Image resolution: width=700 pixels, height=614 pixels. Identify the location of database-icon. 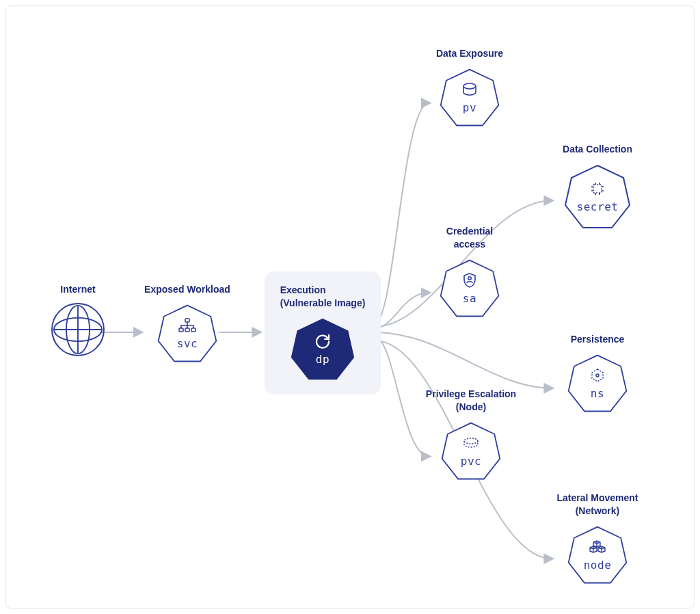
(470, 90).